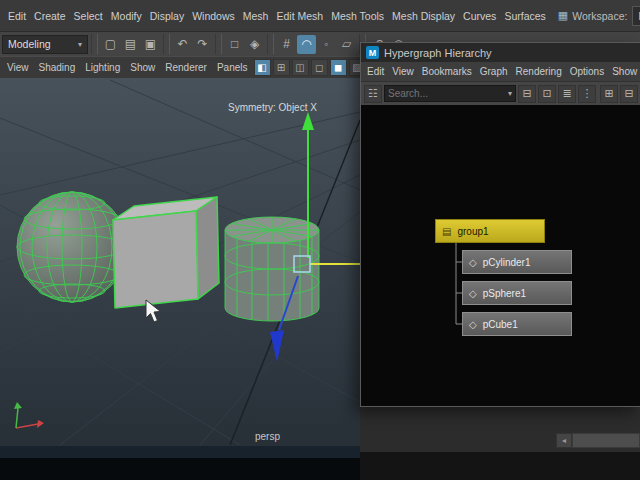 This screenshot has width=640, height=480. I want to click on symmetry-label: Symmetry: Object X, so click(272, 108).